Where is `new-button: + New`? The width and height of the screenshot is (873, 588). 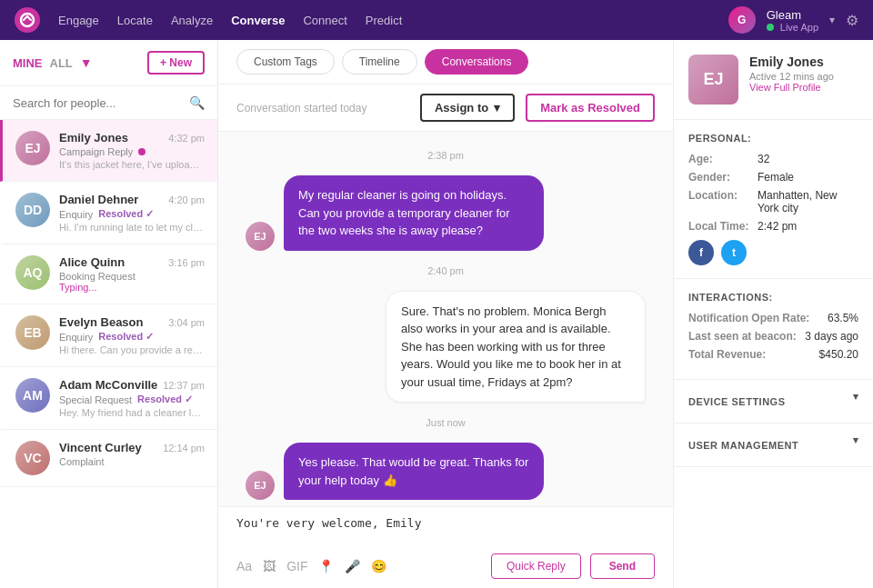
new-button: + New is located at coordinates (176, 63).